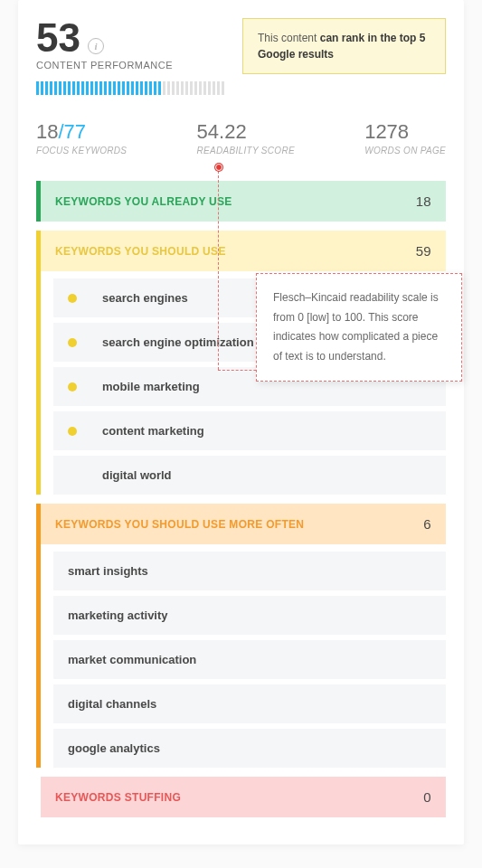  Describe the element at coordinates (427, 797) in the screenshot. I see `section-count: 0` at that location.